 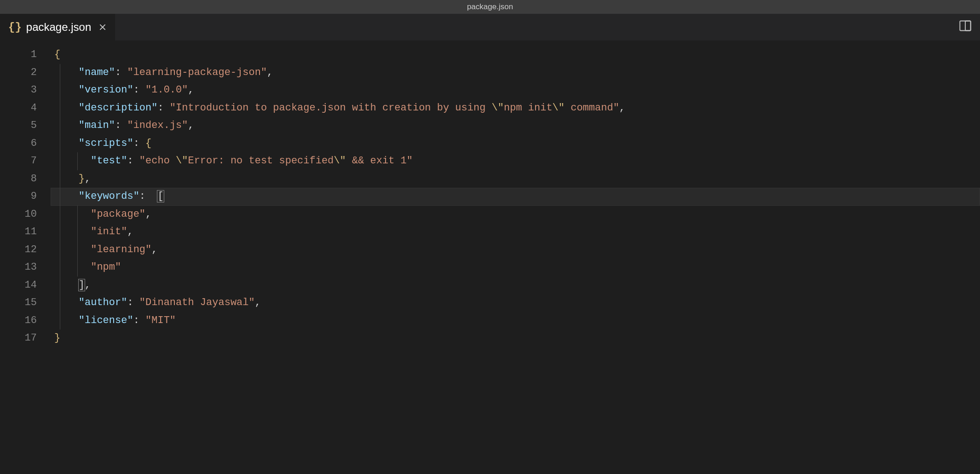 I want to click on line-number: 17, so click(x=25, y=339).